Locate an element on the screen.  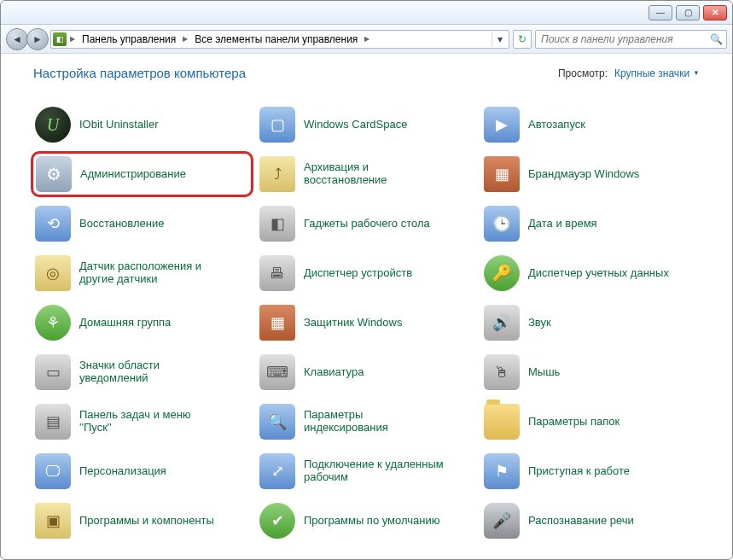
cpl-item-label: Распознавание речи is located at coordinates (581, 521).